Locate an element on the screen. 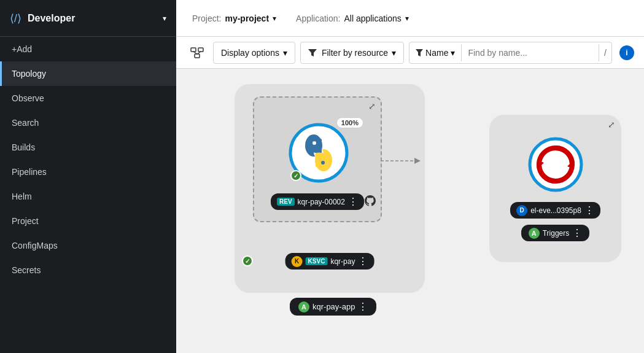 The image size is (644, 353). app-kebab-icon: ⋮ is located at coordinates (363, 307).